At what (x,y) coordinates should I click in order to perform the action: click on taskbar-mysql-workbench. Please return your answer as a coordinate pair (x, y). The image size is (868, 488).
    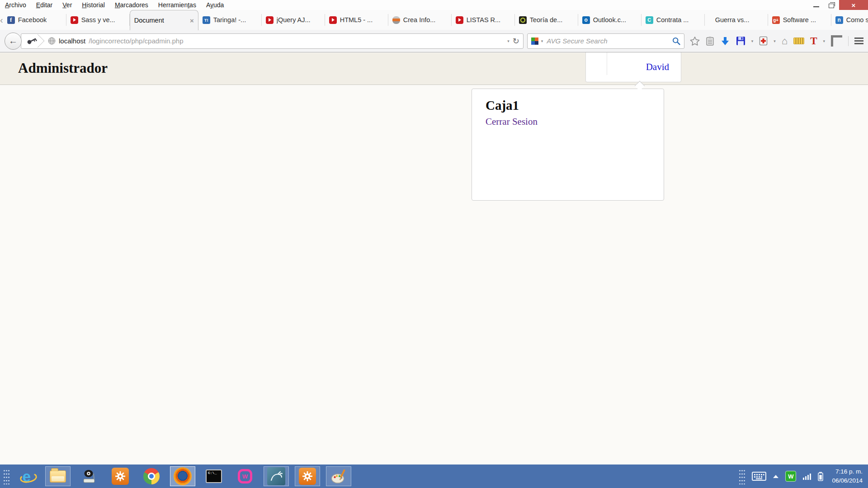
    Looking at the image, I should click on (276, 476).